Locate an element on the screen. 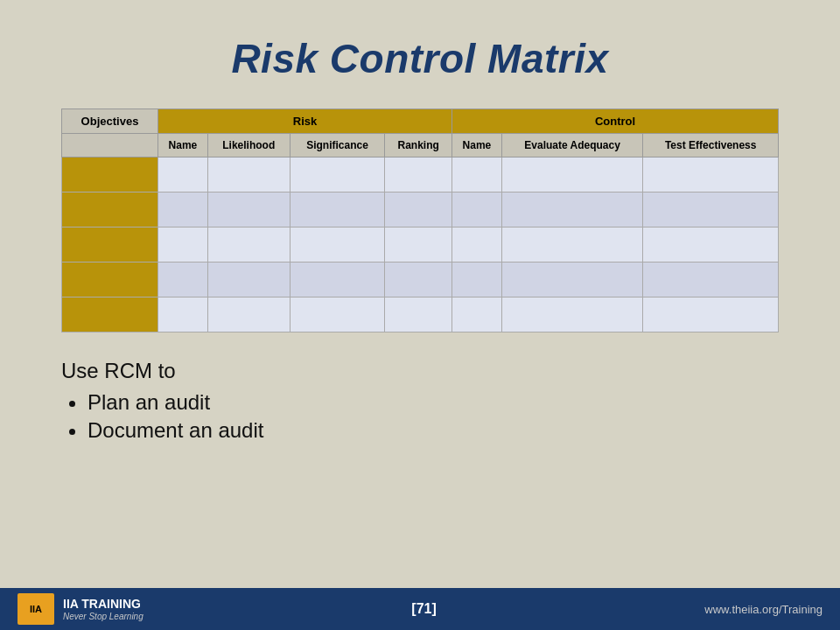 The height and width of the screenshot is (630, 840). sub-header-test-effectiveness: Test Effectiveness is located at coordinates (710, 145).